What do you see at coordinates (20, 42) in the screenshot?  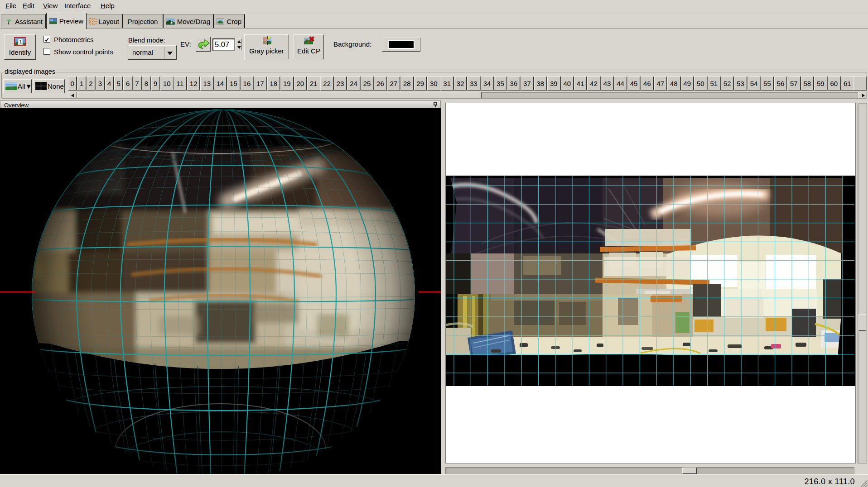 I see `svg-text: 1` at bounding box center [20, 42].